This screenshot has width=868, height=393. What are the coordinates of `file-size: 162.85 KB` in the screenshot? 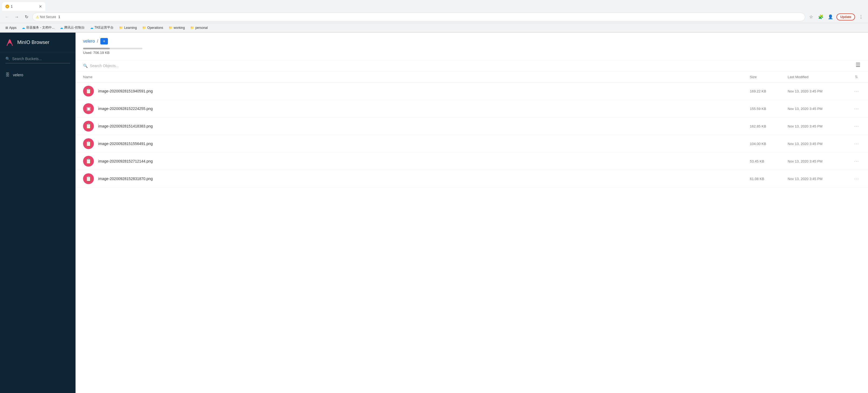 It's located at (769, 126).